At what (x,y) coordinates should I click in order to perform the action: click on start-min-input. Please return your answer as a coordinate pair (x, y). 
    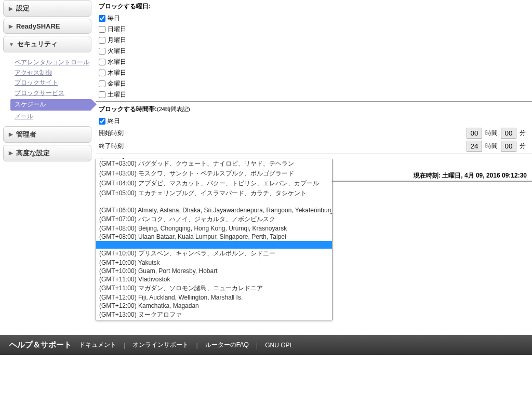
    Looking at the image, I should click on (509, 133).